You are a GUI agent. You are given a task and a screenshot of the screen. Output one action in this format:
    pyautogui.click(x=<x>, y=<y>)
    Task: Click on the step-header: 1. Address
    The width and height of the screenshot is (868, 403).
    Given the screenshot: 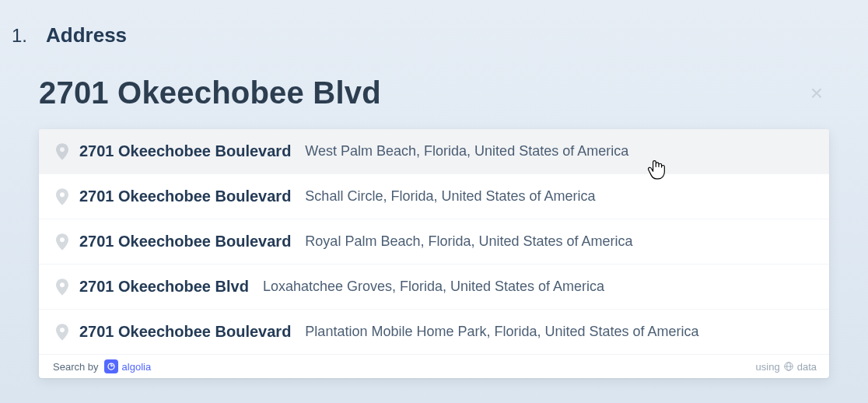 What is the action you would take?
    pyautogui.click(x=420, y=36)
    